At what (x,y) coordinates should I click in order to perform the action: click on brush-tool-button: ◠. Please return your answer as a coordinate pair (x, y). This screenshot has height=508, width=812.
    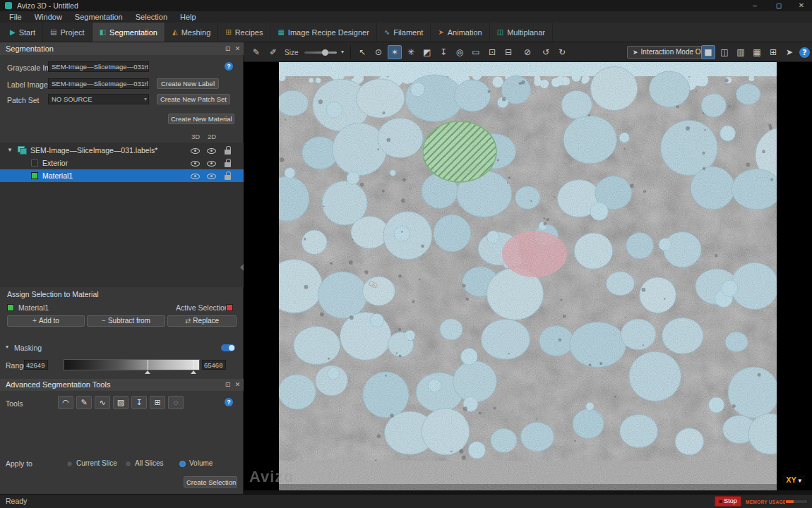
    Looking at the image, I should click on (66, 402).